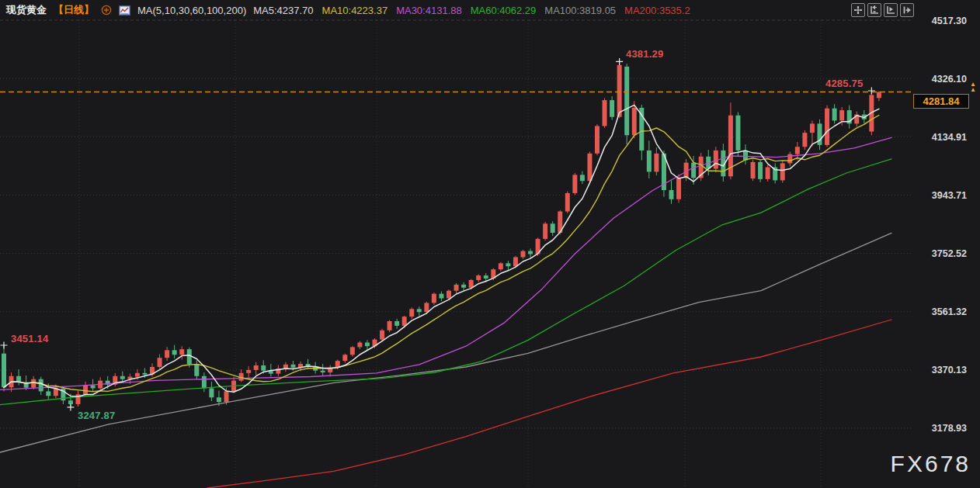 This screenshot has height=488, width=980. What do you see at coordinates (949, 428) in the screenshot?
I see `y-axis-tick: 3178.93` at bounding box center [949, 428].